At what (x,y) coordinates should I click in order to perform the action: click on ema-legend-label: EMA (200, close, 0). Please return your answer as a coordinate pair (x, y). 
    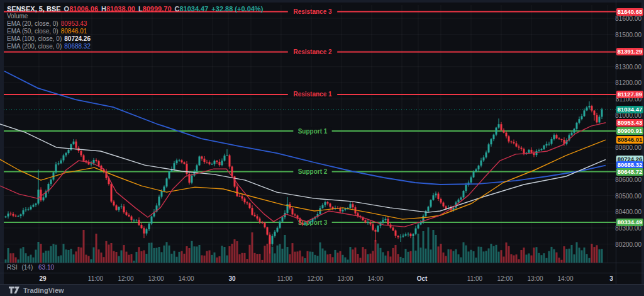
    Looking at the image, I should click on (34, 47).